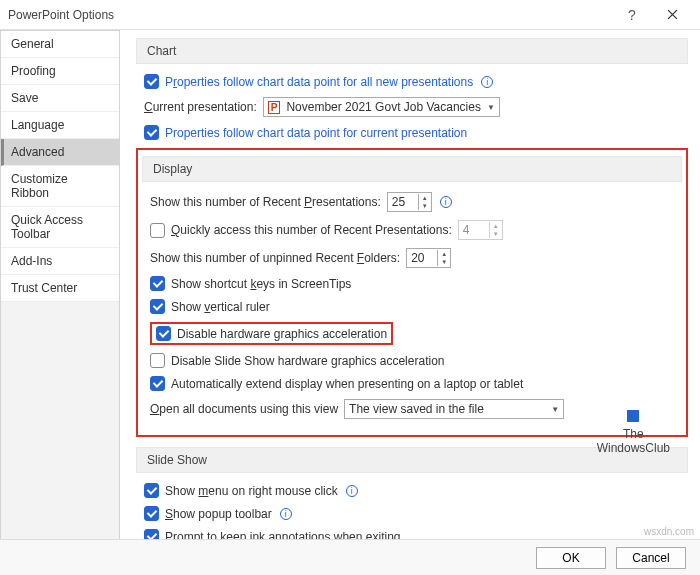  What do you see at coordinates (152, 514) in the screenshot?
I see `popup-toolbar-checkbox` at bounding box center [152, 514].